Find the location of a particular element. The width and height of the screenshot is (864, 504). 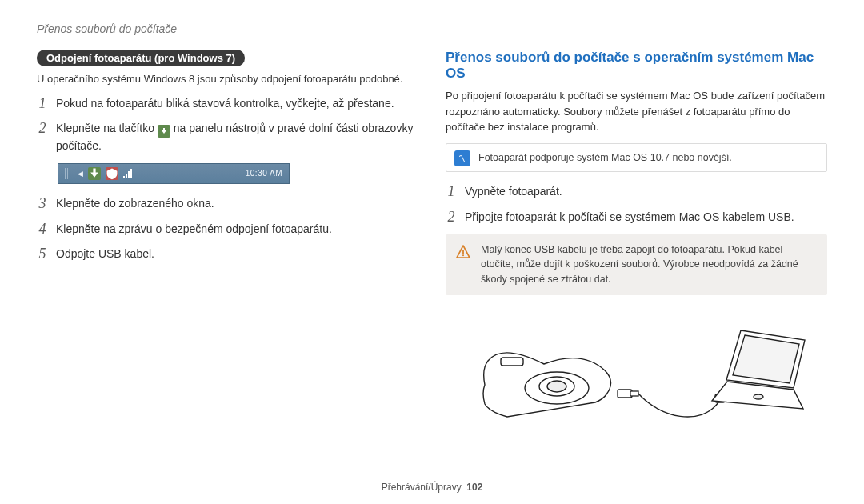

network-bars-icon is located at coordinates (128, 174).